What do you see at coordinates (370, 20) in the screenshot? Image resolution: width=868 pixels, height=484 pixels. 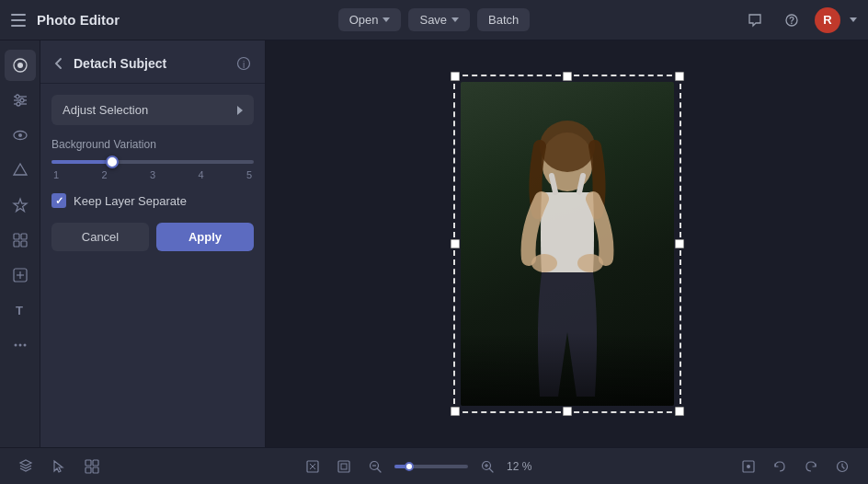 I see `open-button: Open` at bounding box center [370, 20].